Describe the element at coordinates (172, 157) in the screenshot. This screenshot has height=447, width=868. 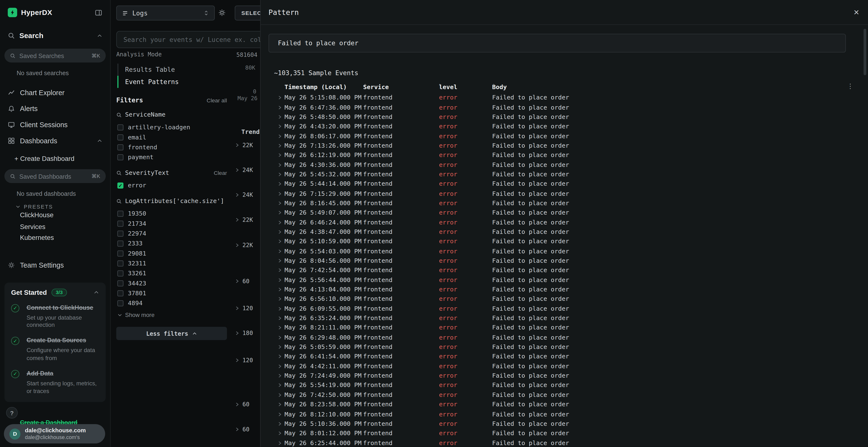
I see `filter-option: payment` at that location.